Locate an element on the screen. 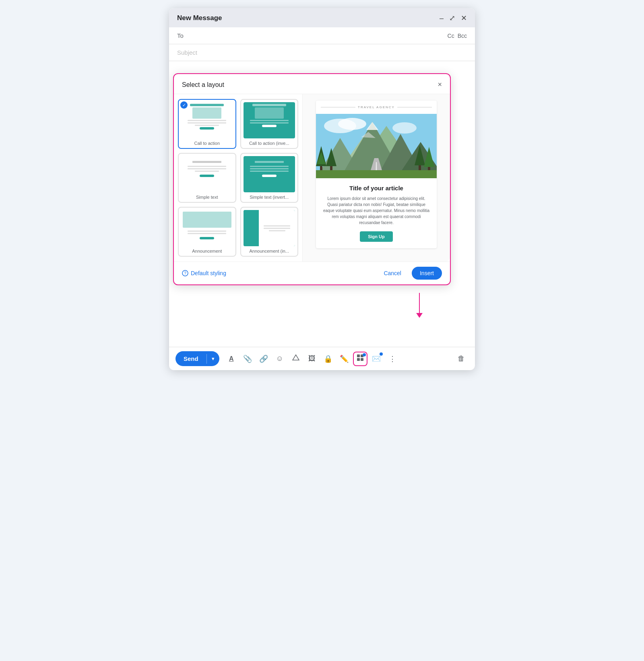 This screenshot has height=661, width=644. layout-item-cta-inv: Call to action (inve... is located at coordinates (270, 124).